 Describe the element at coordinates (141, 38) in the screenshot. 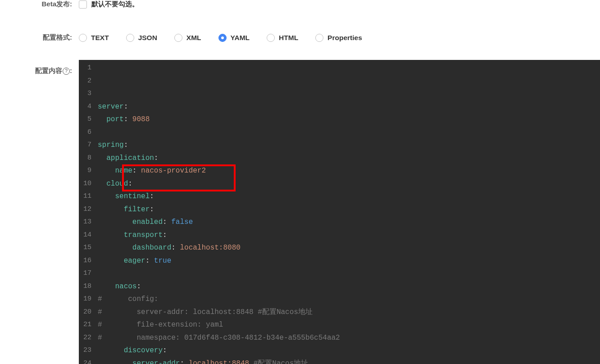

I see `format-option-json: JSON` at that location.